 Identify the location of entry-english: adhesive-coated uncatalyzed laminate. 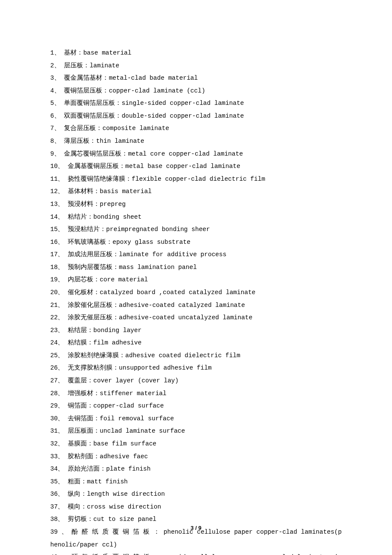
(186, 318).